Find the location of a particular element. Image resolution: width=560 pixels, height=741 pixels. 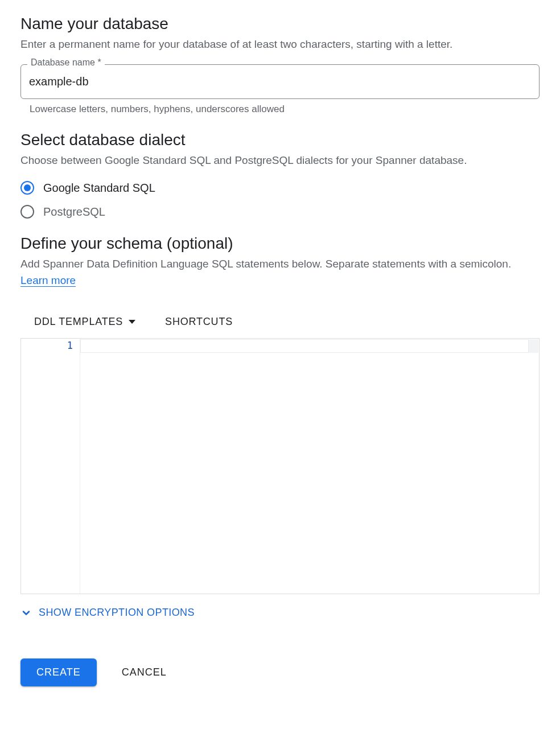

line-number: 1 is located at coordinates (47, 345).